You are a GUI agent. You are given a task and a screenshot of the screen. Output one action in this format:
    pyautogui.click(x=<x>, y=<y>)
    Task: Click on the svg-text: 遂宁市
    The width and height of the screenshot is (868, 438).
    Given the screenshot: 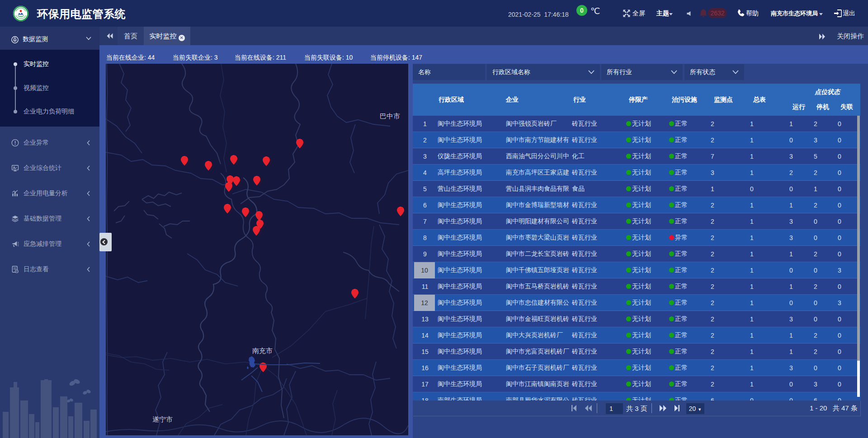 What is the action you would take?
    pyautogui.click(x=163, y=419)
    